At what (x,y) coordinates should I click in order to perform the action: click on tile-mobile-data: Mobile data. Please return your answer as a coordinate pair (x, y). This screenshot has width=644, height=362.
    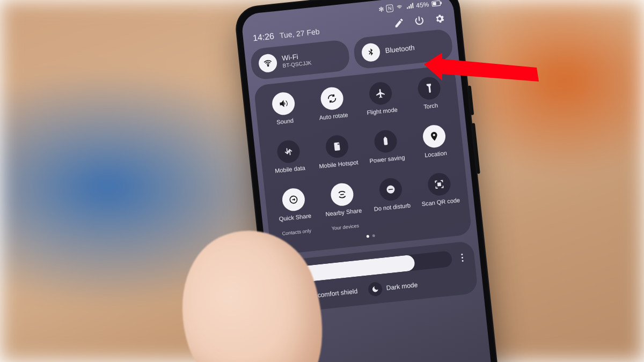
    Looking at the image, I should click on (289, 162).